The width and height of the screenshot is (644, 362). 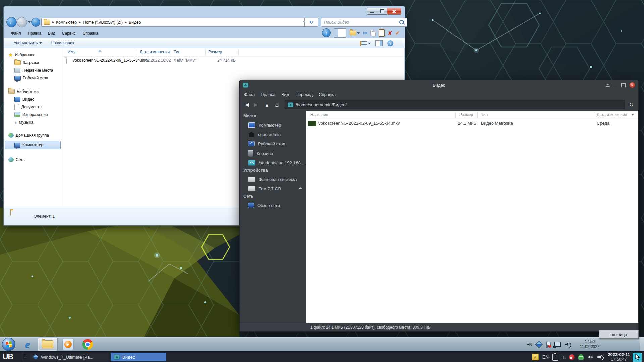 What do you see at coordinates (34, 70) in the screenshot?
I see `sidebar-item-recent: Недавние места` at bounding box center [34, 70].